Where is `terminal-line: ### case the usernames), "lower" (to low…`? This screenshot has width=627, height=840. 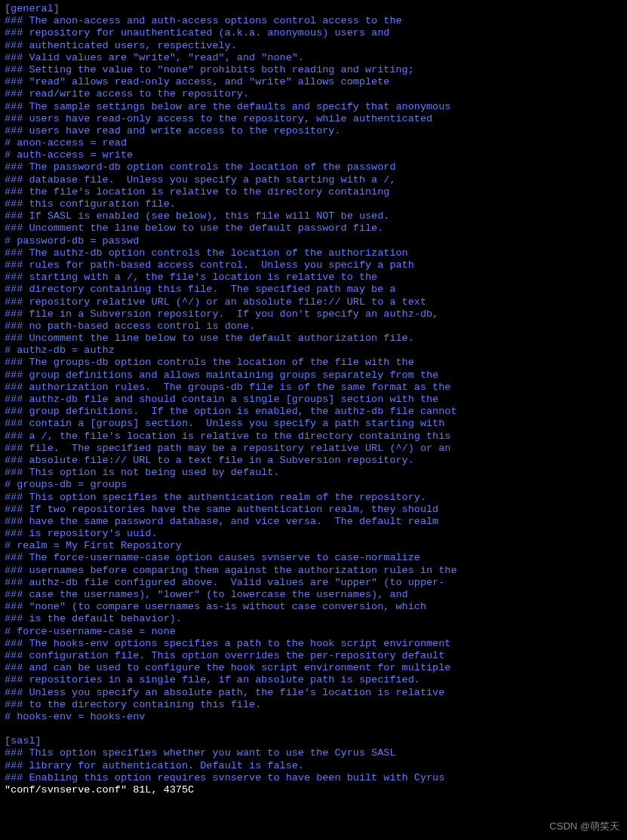
terminal-line: ### case the usernames), "lower" (to low… is located at coordinates (314, 595).